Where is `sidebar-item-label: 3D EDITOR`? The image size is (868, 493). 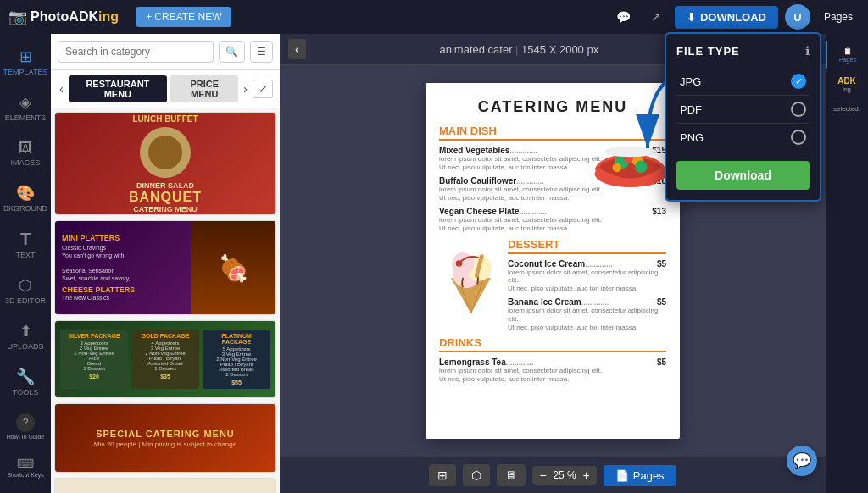
sidebar-item-label: 3D EDITOR is located at coordinates (25, 301).